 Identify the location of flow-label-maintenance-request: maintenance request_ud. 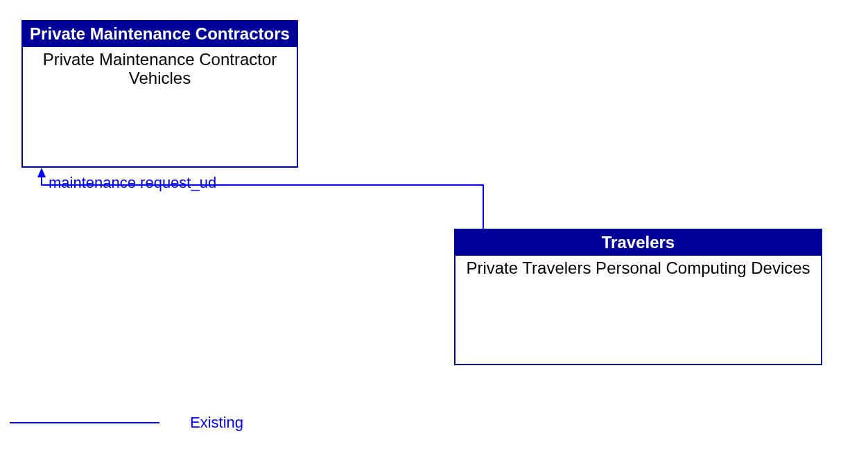
(132, 183).